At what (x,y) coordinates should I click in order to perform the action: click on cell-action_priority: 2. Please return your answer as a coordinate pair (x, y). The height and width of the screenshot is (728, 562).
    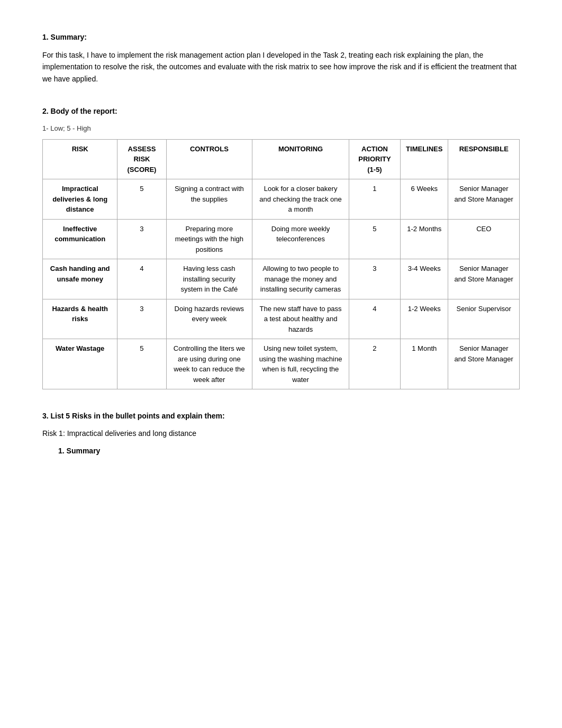
    Looking at the image, I should click on (375, 364).